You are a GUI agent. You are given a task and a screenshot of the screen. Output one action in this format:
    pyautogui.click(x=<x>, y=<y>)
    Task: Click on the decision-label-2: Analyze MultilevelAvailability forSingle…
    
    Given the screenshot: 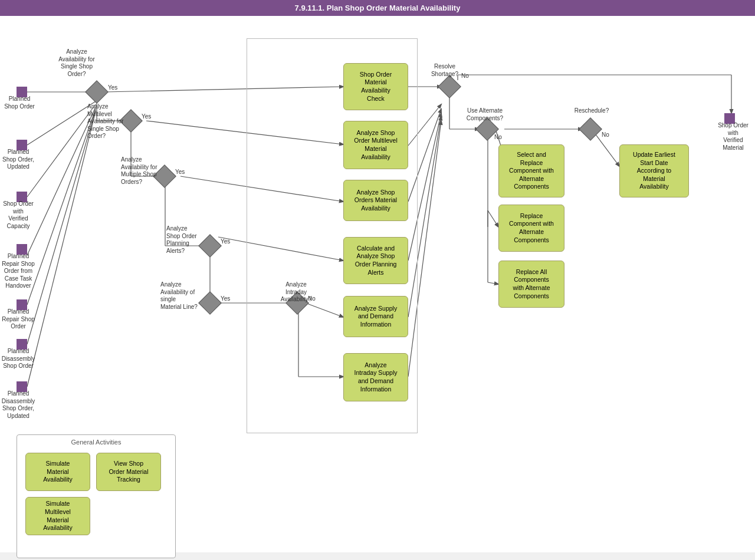 What is the action you would take?
    pyautogui.click(x=111, y=121)
    